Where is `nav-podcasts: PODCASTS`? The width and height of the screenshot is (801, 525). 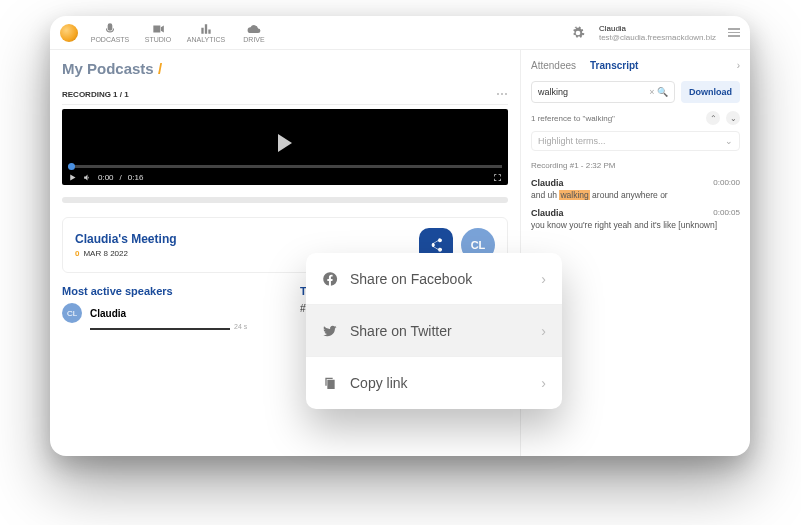
nav-podcasts: PODCASTS is located at coordinates (110, 32).